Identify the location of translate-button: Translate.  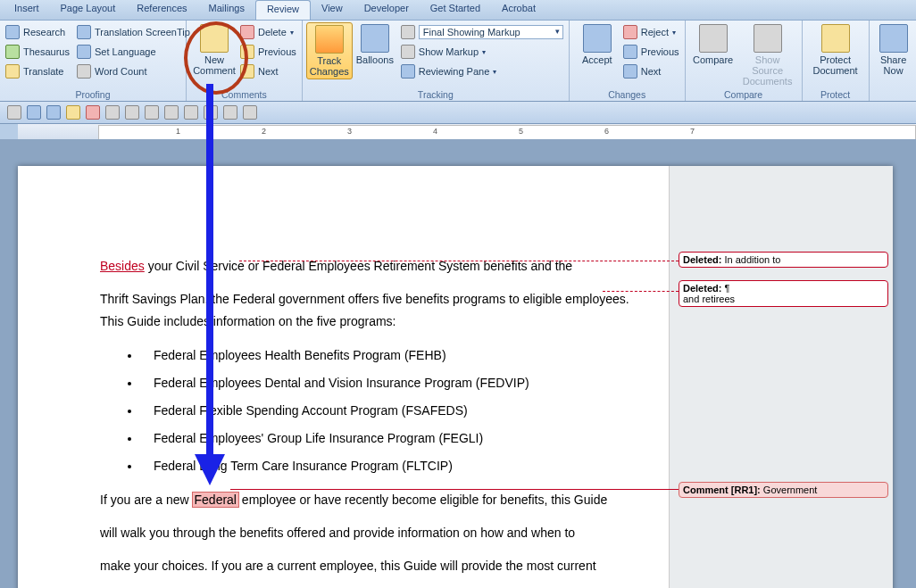
(37, 71).